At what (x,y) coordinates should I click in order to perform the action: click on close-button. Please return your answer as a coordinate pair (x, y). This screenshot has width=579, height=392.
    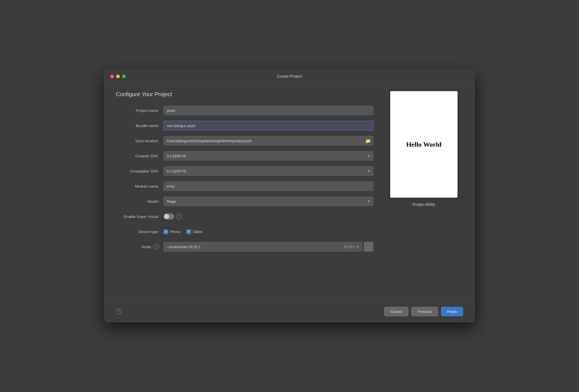
    Looking at the image, I should click on (112, 76).